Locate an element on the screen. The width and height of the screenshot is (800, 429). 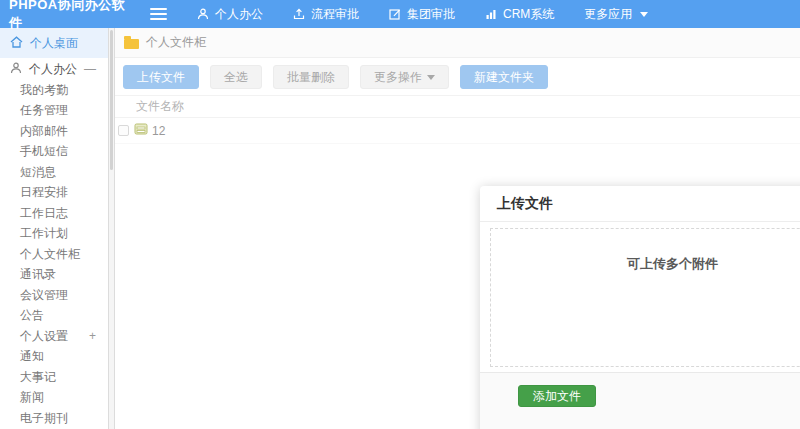
row-checkbox is located at coordinates (124, 130).